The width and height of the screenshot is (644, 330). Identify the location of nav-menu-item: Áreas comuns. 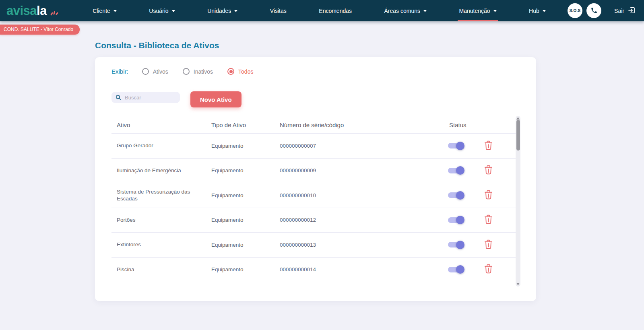
(406, 10).